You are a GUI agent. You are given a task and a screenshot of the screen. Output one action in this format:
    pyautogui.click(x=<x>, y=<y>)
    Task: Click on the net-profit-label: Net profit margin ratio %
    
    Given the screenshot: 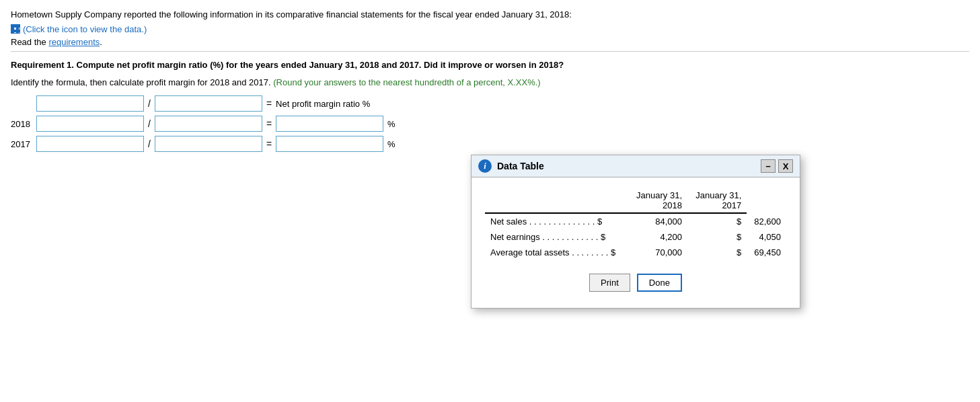 What is the action you would take?
    pyautogui.click(x=323, y=104)
    